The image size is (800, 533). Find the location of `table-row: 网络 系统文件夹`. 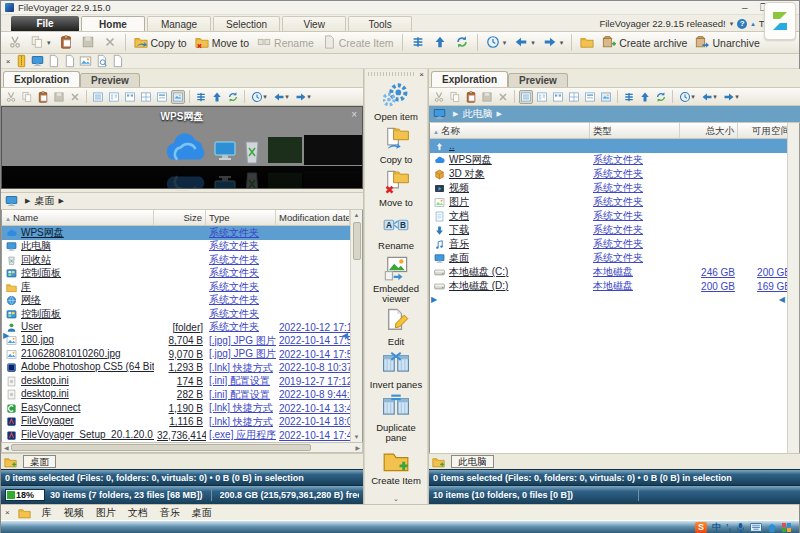

table-row: 网络 系统文件夹 is located at coordinates (176, 301).